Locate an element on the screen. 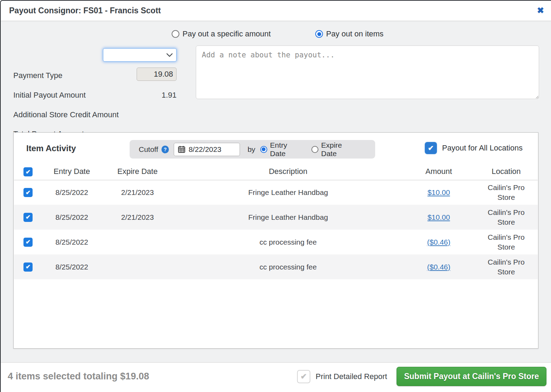  cutoff-label: Cutoff is located at coordinates (149, 149).